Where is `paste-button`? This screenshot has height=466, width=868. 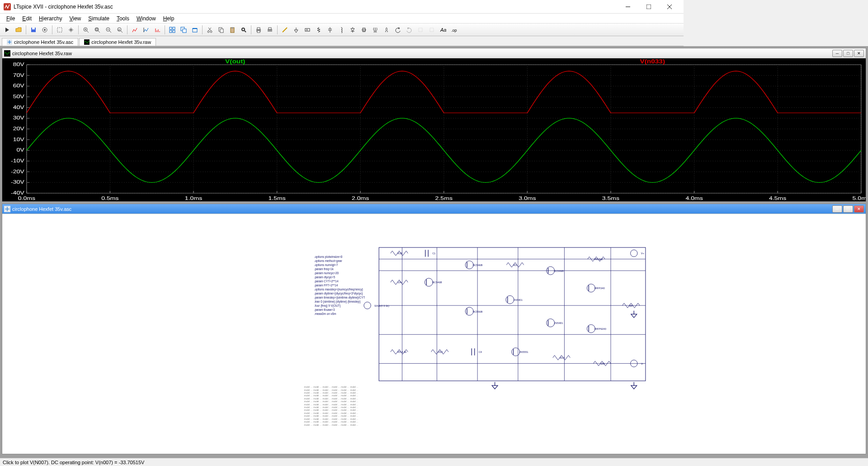
paste-button is located at coordinates (232, 30).